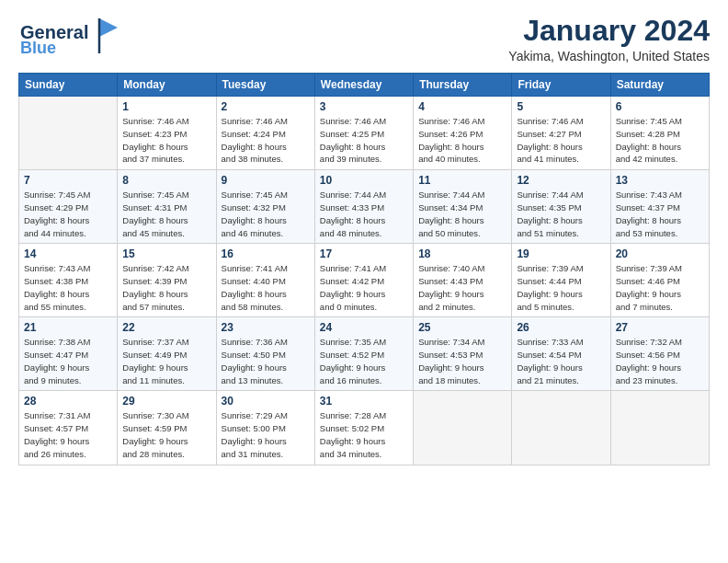  Describe the element at coordinates (166, 287) in the screenshot. I see `day-info: Sunrise: 7:42 AMSunset: 4:39 PMDaylight:…` at that location.